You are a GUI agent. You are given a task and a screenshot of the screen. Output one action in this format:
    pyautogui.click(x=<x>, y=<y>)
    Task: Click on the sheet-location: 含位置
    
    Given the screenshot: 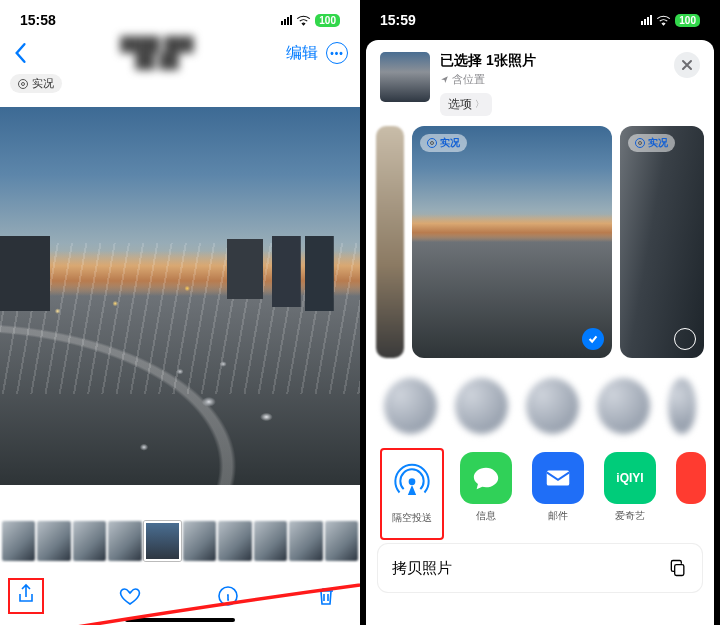 What is the action you would take?
    pyautogui.click(x=552, y=80)
    